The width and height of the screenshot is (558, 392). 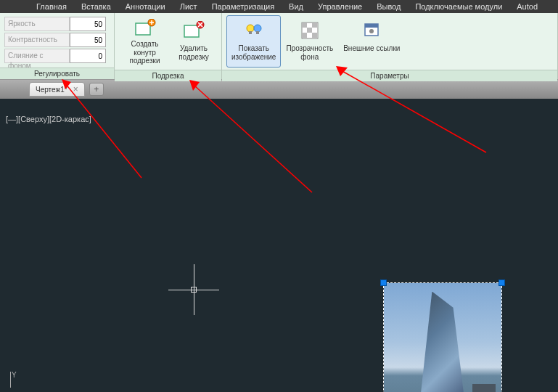 What do you see at coordinates (390, 46) in the screenshot?
I see `ribbon-group-params: Показатьизображение Прозрачностьфона Вне…` at bounding box center [390, 46].